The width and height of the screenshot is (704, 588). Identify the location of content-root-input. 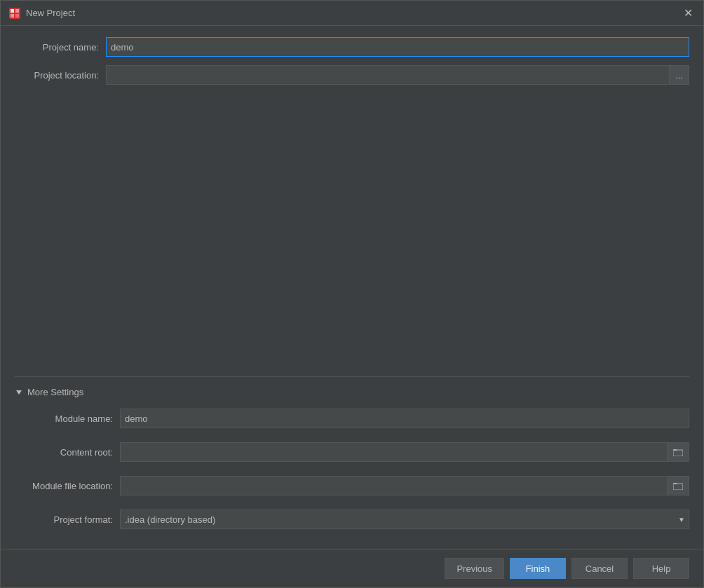
(394, 452).